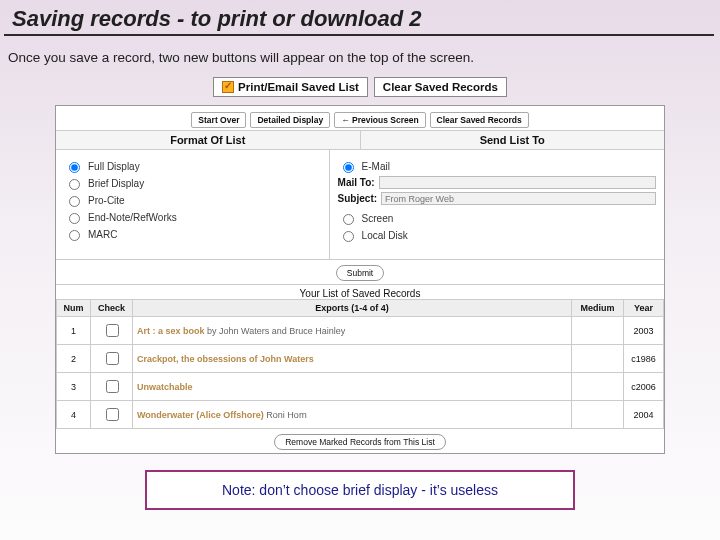 The height and width of the screenshot is (540, 720). What do you see at coordinates (352, 308) in the screenshot?
I see `col-exports: Exports (1-4 of 4)` at bounding box center [352, 308].